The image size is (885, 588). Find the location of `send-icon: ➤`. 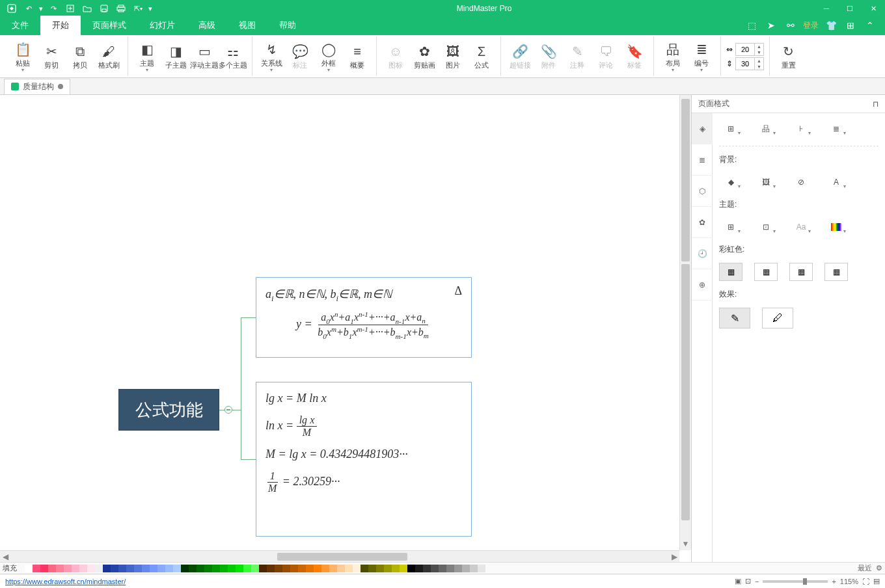

send-icon: ➤ is located at coordinates (771, 25).